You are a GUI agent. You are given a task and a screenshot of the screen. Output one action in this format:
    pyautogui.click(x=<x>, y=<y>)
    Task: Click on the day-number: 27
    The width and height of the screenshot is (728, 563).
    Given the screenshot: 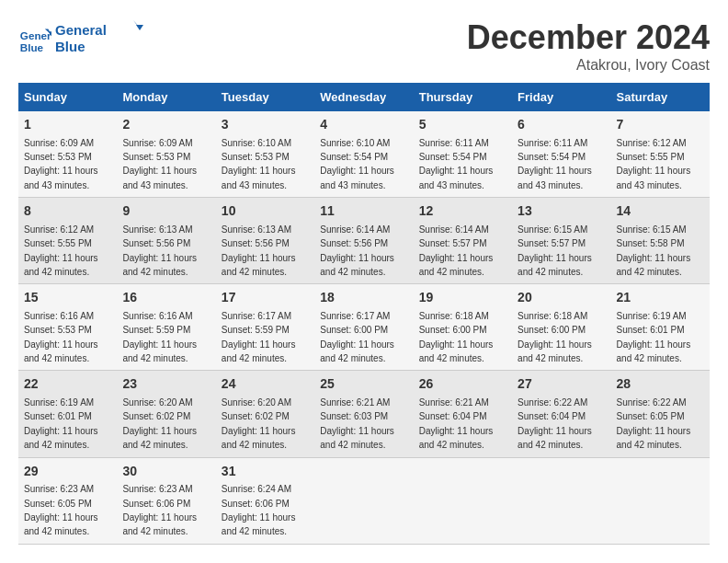 What is the action you would take?
    pyautogui.click(x=561, y=385)
    